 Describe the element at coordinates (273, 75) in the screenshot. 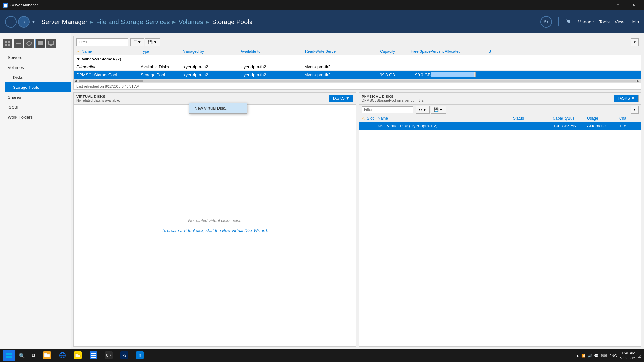

I see `dpmsql-available: siyer-dpm-th2` at that location.